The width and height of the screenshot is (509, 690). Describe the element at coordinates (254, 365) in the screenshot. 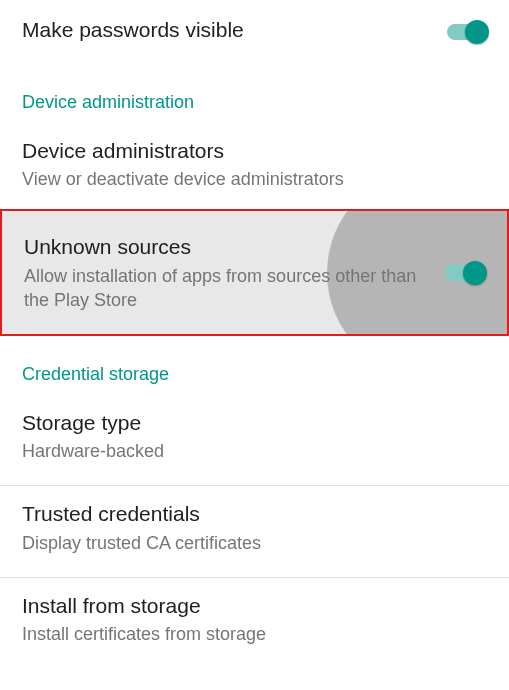

I see `section-credential-storage: Credential storage` at that location.